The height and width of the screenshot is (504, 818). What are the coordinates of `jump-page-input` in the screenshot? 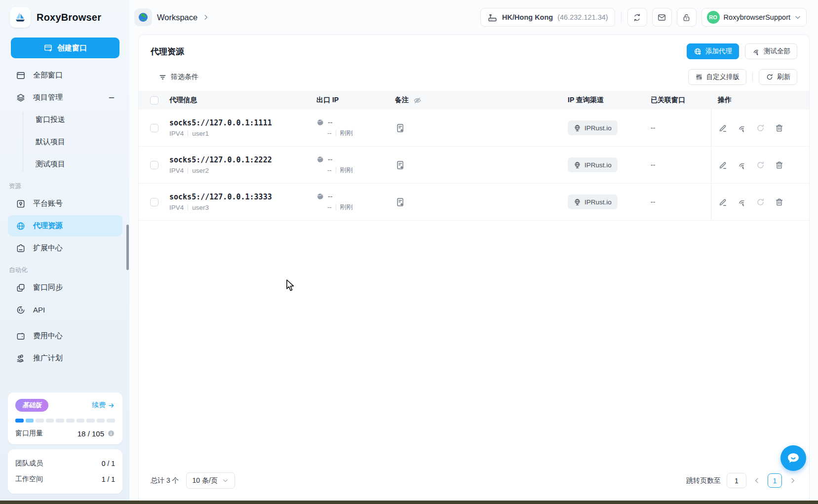 It's located at (737, 481).